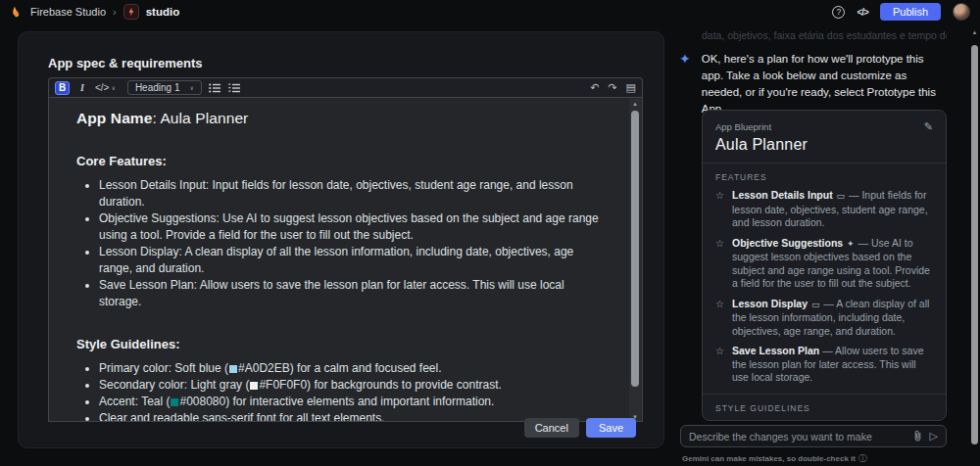 The width and height of the screenshot is (980, 466). What do you see at coordinates (934, 437) in the screenshot?
I see `send-icon: ▷` at bounding box center [934, 437].